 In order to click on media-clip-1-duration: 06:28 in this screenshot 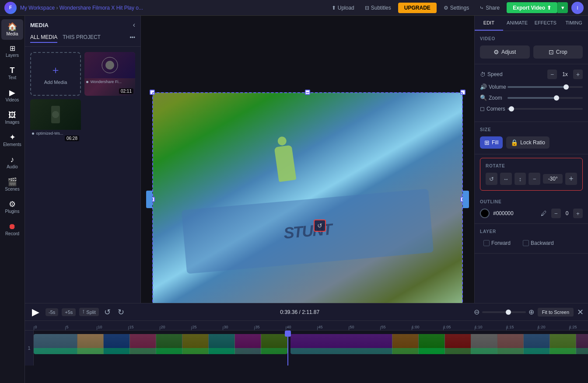, I will do `click(72, 138)`.